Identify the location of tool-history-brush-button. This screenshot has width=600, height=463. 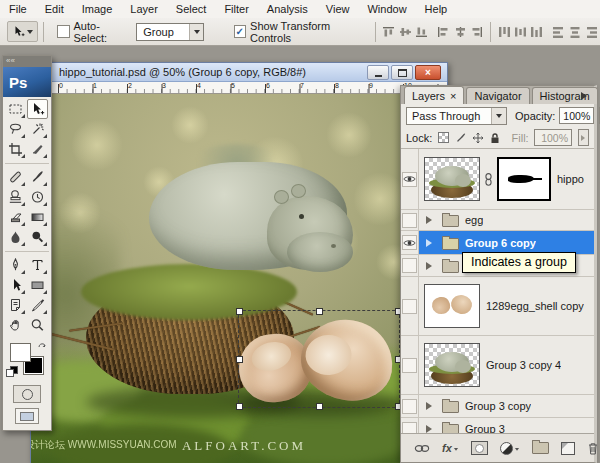
(38, 197).